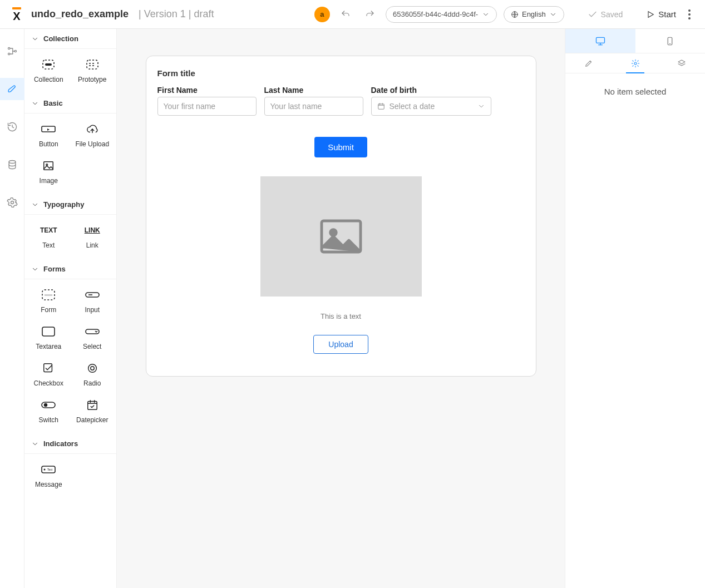 The image size is (705, 588). I want to click on palette-item-file-upload: File Upload, so click(92, 135).